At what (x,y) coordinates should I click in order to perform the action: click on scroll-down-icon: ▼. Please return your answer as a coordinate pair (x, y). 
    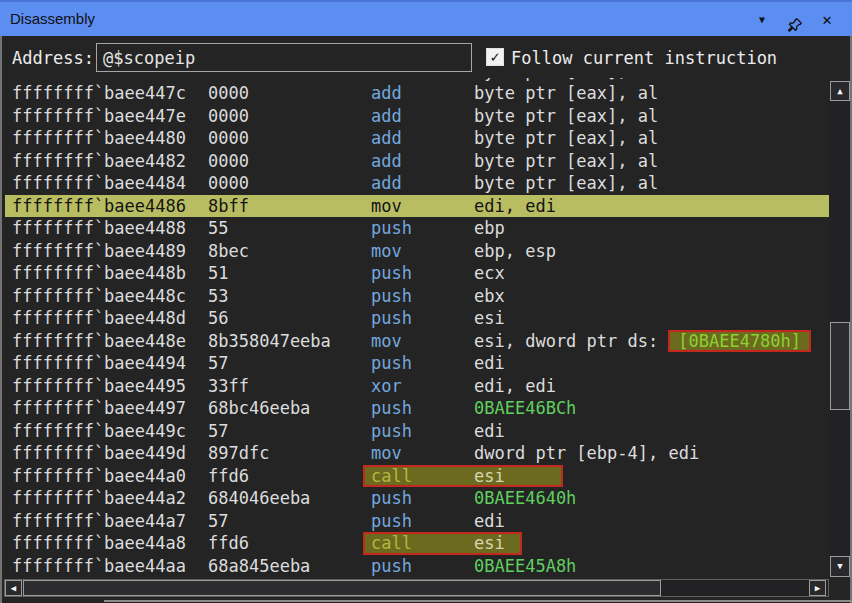
    Looking at the image, I should click on (840, 566).